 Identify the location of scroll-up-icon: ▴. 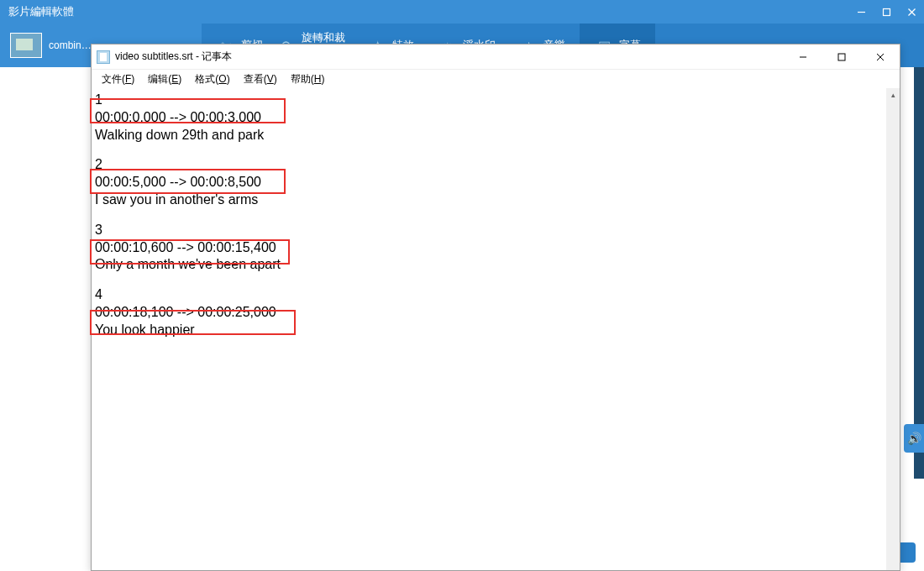
(893, 95).